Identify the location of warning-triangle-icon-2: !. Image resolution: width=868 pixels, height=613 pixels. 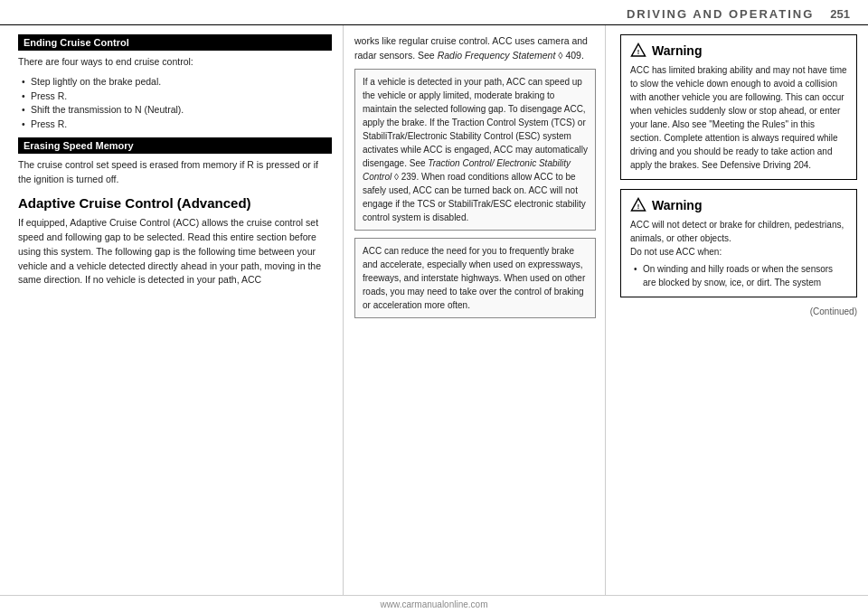
(638, 205).